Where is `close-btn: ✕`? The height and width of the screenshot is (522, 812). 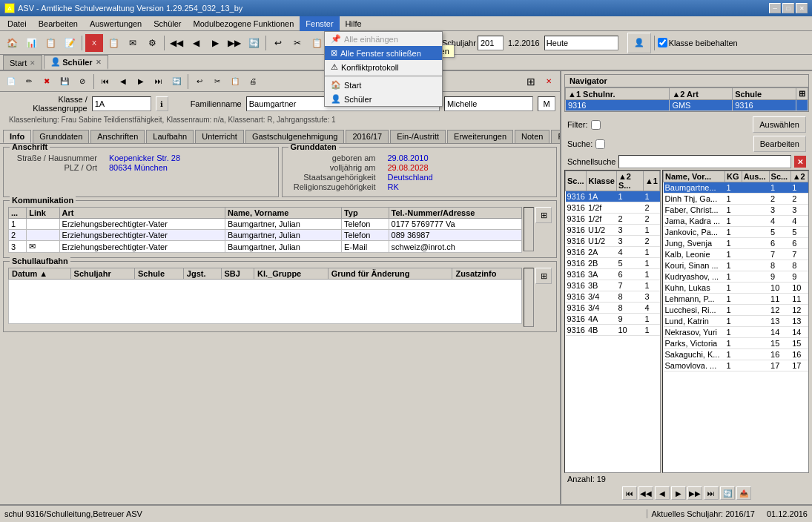 close-btn: ✕ is located at coordinates (802, 8).